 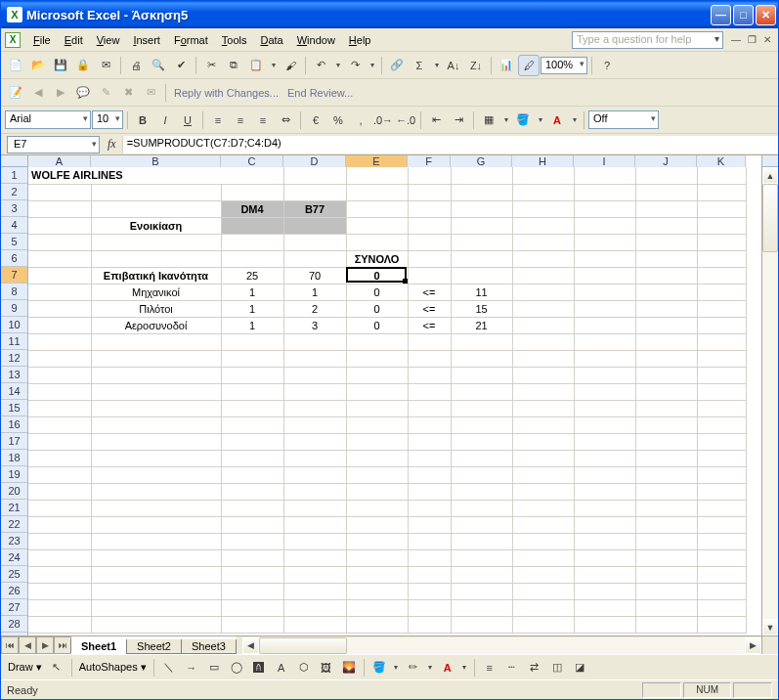 What do you see at coordinates (259, 668) in the screenshot?
I see `textbox-button: 🅰` at bounding box center [259, 668].